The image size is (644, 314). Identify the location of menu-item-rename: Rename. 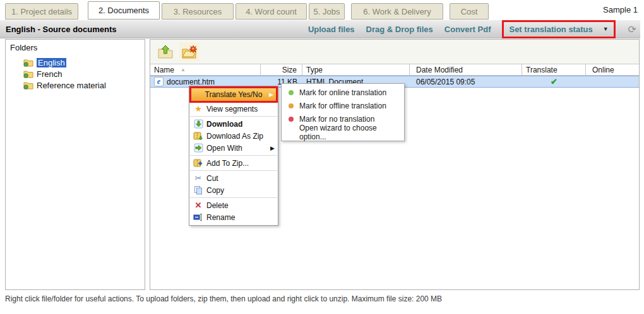
(234, 217).